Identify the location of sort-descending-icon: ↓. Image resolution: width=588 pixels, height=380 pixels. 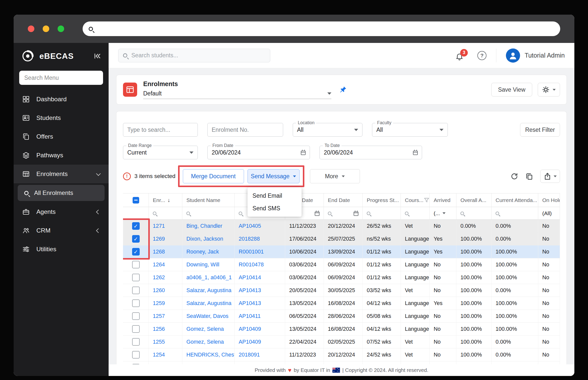
(169, 200).